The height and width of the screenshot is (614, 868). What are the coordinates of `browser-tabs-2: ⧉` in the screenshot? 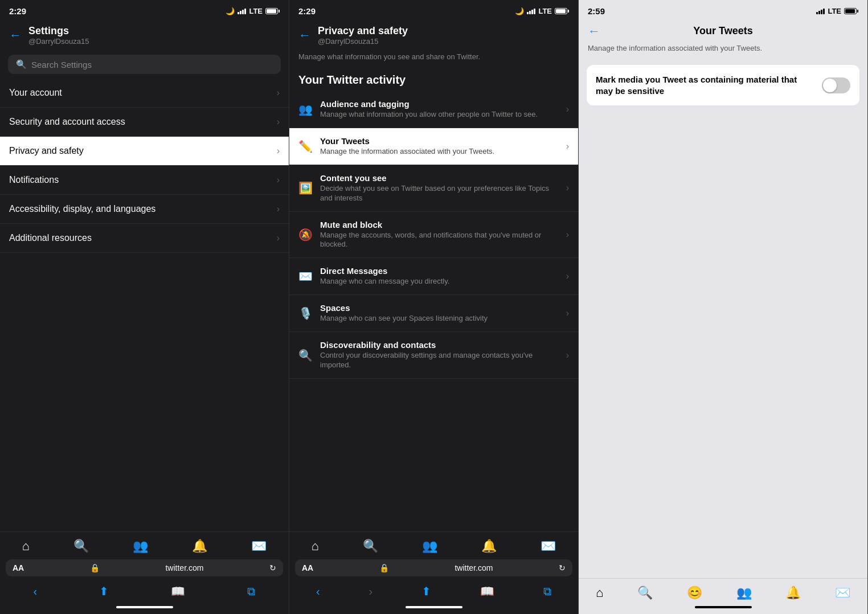 It's located at (547, 591).